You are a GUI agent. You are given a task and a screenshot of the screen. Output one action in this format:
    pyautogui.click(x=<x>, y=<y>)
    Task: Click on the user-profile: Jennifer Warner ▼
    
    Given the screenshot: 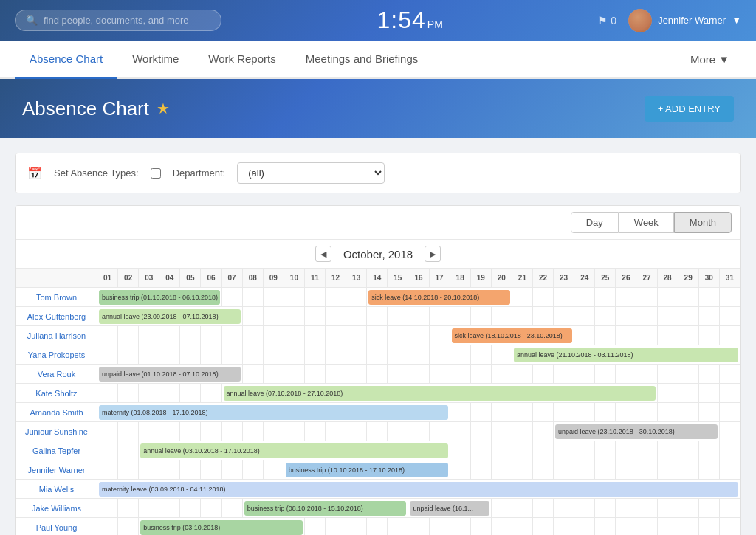 What is the action you would take?
    pyautogui.click(x=685, y=21)
    